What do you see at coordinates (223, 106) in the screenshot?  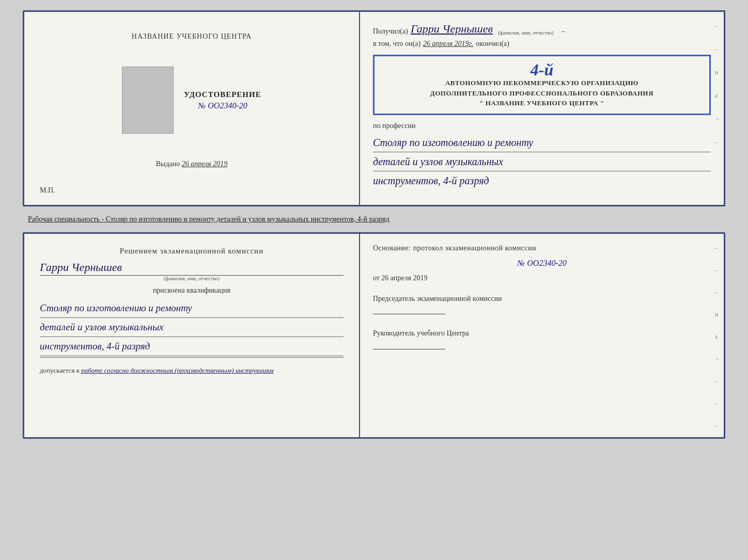 I see `udostoverenie-number: № OO2340-20` at bounding box center [223, 106].